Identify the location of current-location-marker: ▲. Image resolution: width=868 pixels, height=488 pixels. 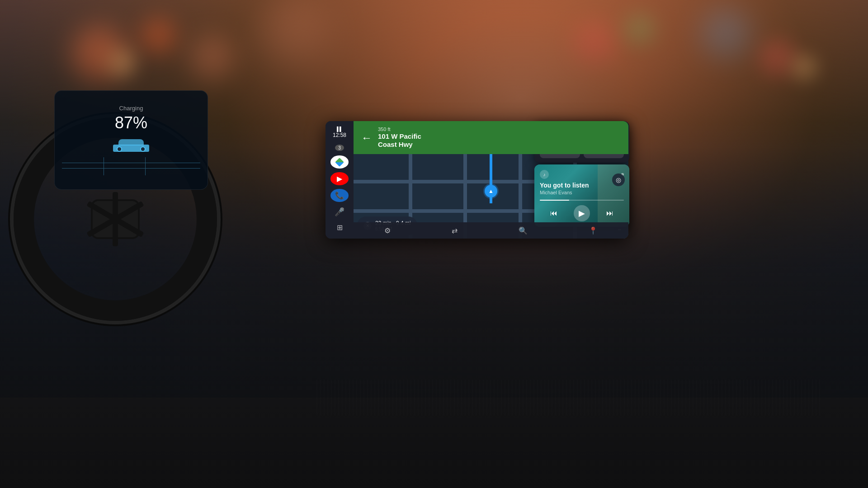
(491, 191).